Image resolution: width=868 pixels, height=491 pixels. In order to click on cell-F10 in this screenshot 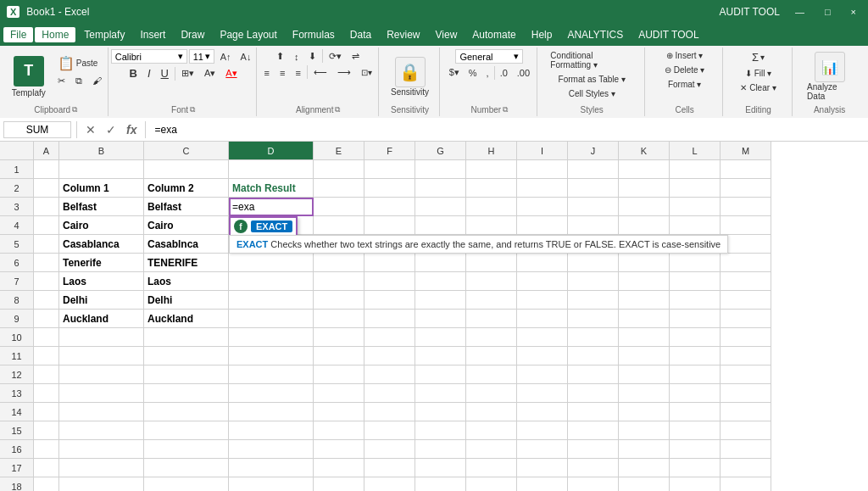, I will do `click(390, 338)`.